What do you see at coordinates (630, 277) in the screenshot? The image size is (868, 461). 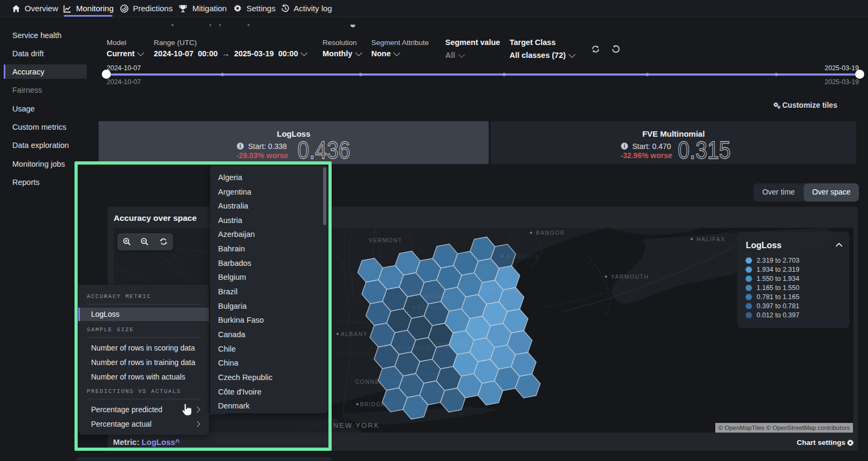 I see `svg-text: YARMOUTH` at bounding box center [630, 277].